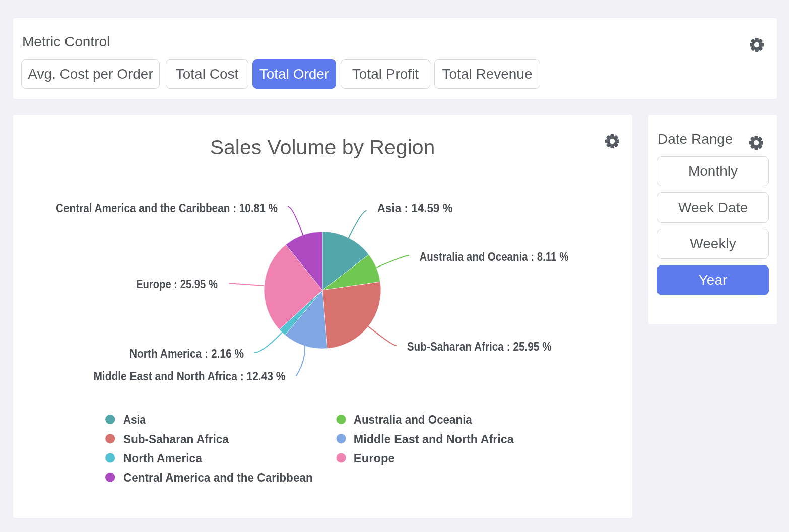  I want to click on svg-text: Asia : 14.59 %, so click(415, 208).